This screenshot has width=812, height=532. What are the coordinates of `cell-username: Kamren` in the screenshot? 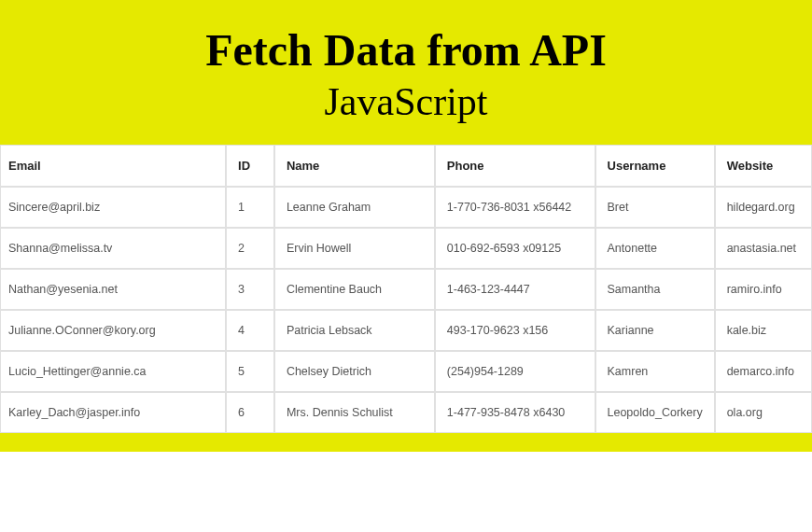 It's located at (655, 371).